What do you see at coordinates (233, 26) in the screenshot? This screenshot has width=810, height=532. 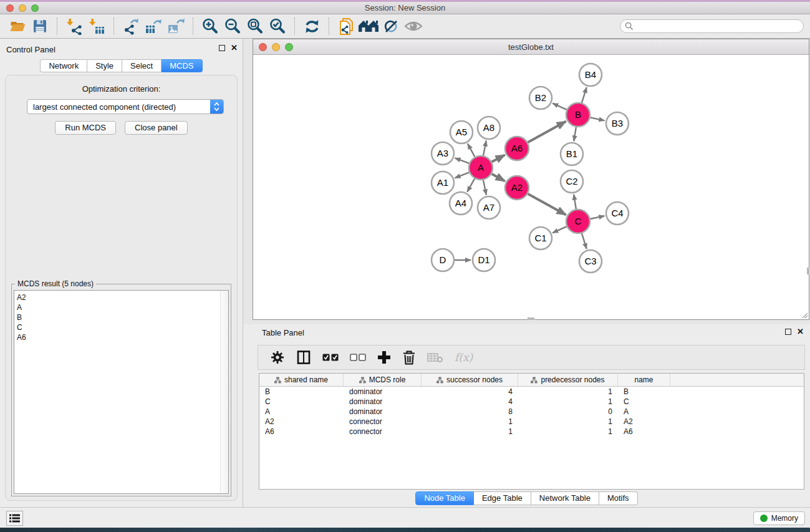 I see `zoom-out-button` at bounding box center [233, 26].